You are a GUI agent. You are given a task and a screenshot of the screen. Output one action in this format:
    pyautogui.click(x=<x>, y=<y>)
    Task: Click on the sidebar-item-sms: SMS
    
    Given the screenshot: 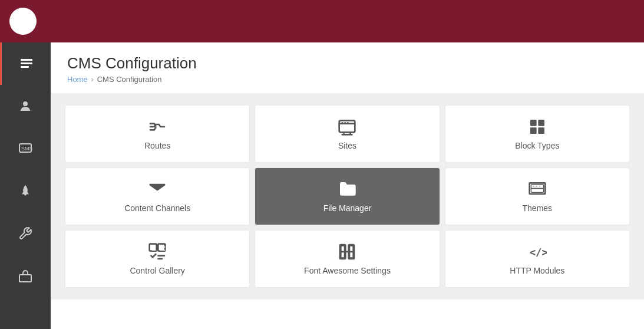 What is the action you would take?
    pyautogui.click(x=25, y=149)
    